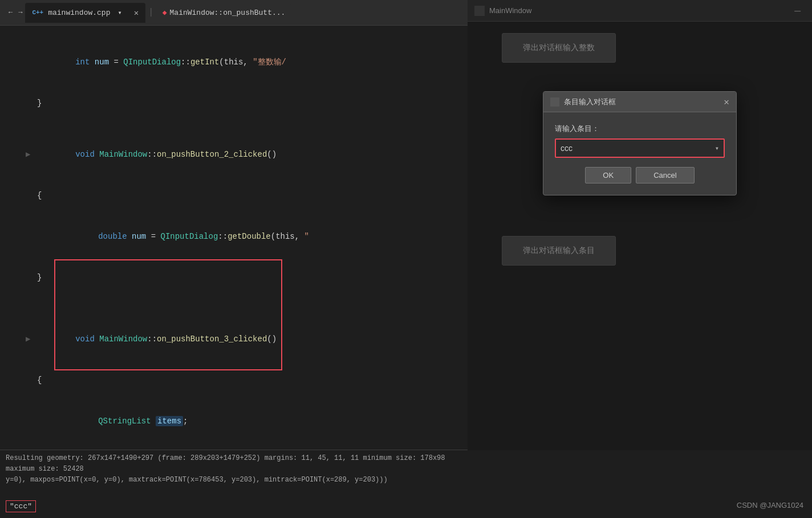 This screenshot has width=812, height=518. I want to click on tab-dropdown: ▾, so click(120, 13).